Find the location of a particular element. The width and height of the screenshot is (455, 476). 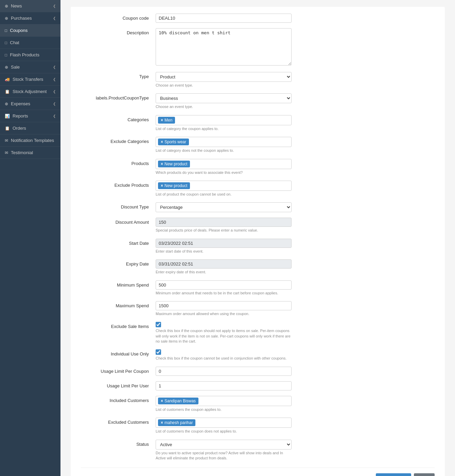

product-coupon-type-select: Business Personal Other is located at coordinates (224, 98).